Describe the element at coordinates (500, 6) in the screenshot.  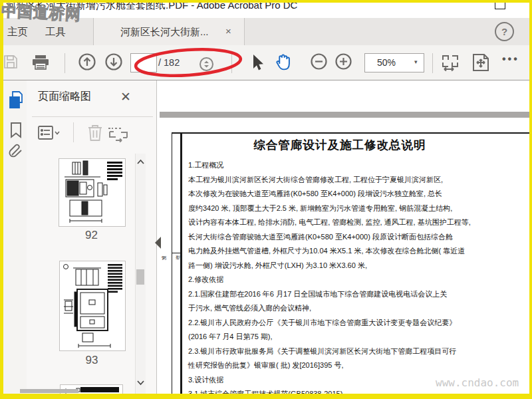
I see `maximize-button` at that location.